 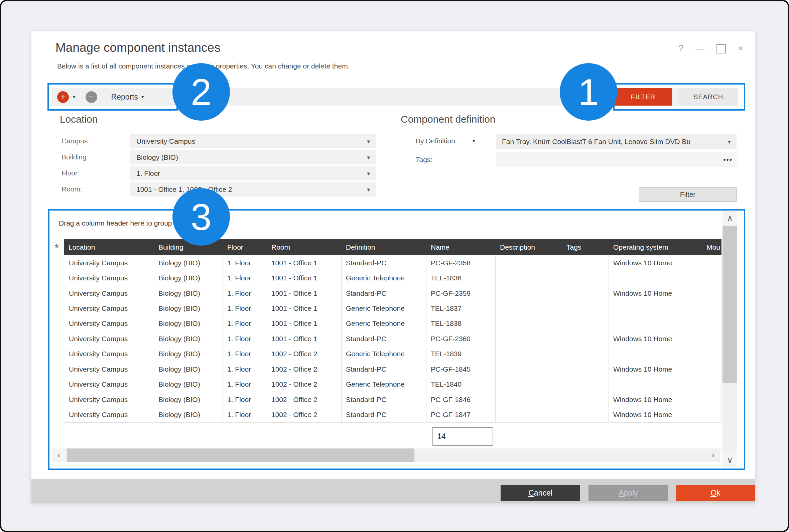 I want to click on column-header-location: Location, so click(x=109, y=247).